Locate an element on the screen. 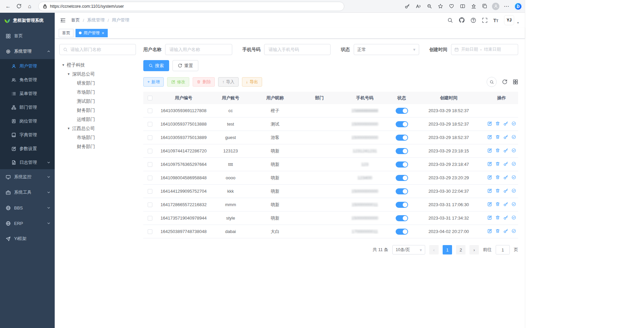  font-size-icon: TT is located at coordinates (496, 20).